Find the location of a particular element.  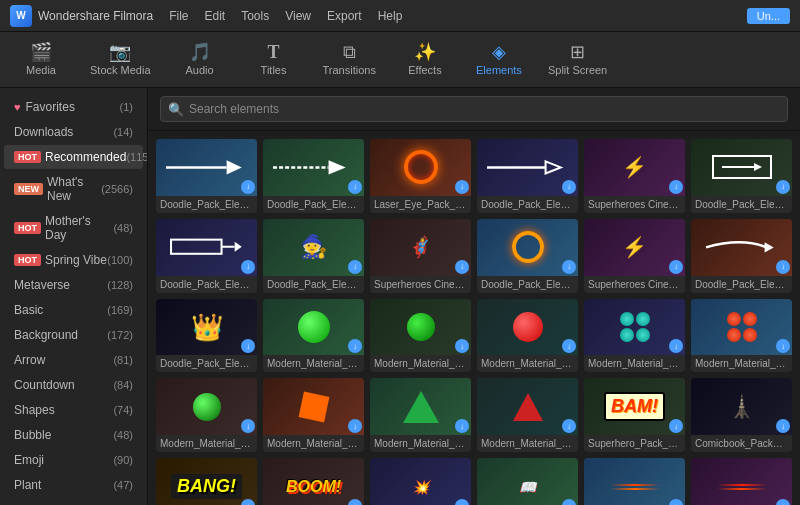

toolbar-split-screen: ⊞ Split Screen is located at coordinates (578, 60).